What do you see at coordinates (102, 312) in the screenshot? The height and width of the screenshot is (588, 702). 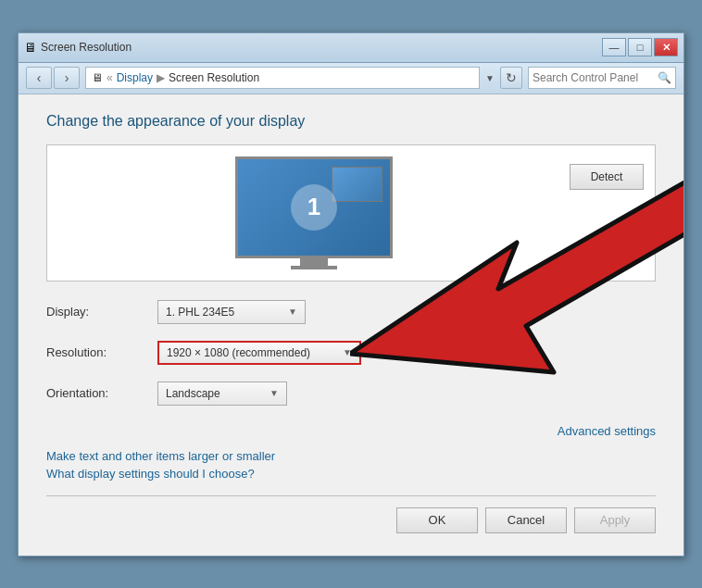 I see `display-label: Display:` at bounding box center [102, 312].